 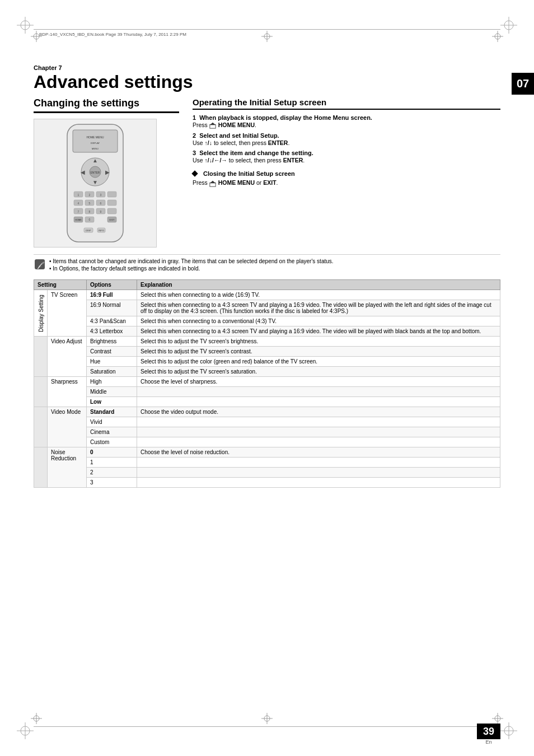 I want to click on table-row: 4:3 Letterbox Select this when connectin…, so click(x=268, y=332).